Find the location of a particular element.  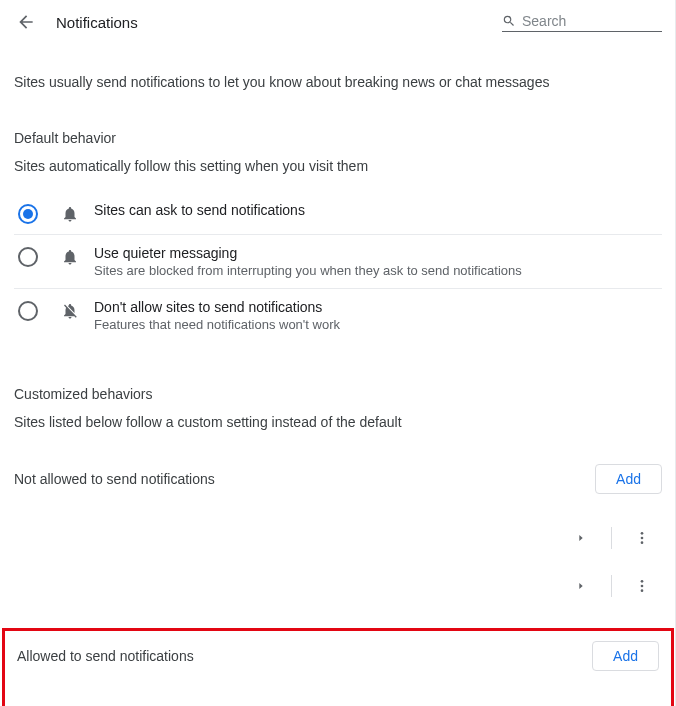

radio-description: Features that need notifications won't w… is located at coordinates (217, 324).